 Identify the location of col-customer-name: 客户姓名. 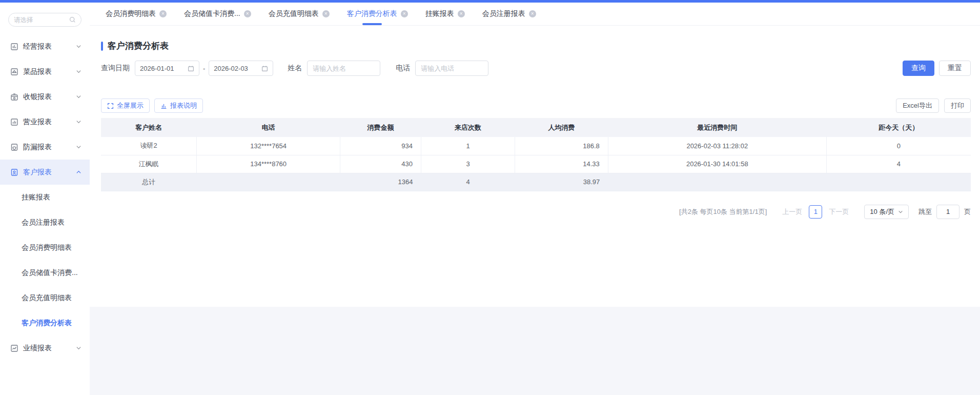
(149, 127).